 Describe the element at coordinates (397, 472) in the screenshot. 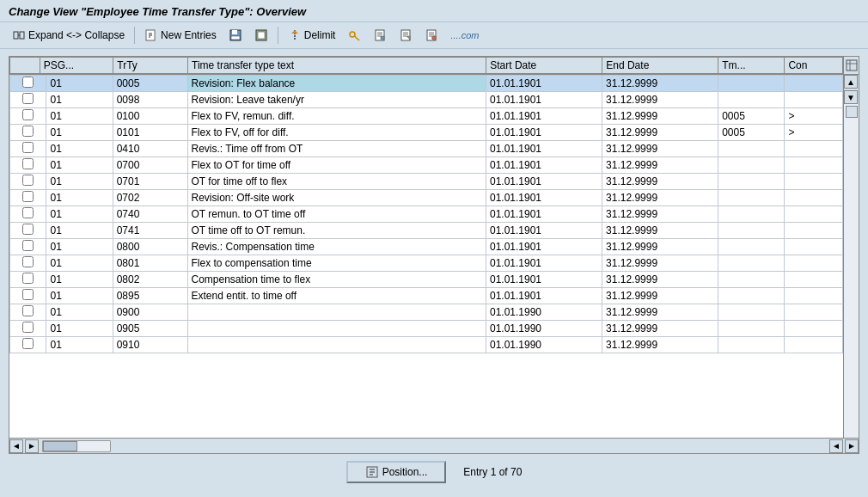

I see `position-button: Position...` at that location.